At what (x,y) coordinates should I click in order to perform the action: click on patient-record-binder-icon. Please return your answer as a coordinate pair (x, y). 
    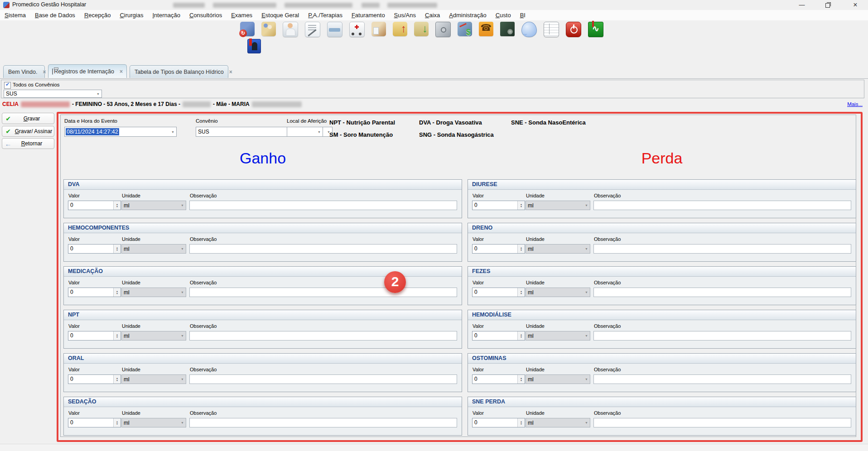
    Looking at the image, I should click on (254, 46).